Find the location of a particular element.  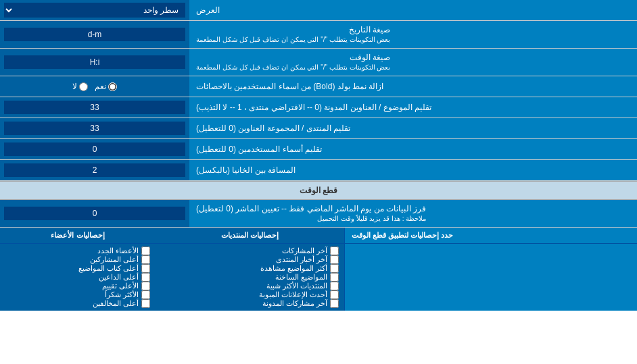

checkbox-item-top-violators: أعلى المخالفين is located at coordinates (78, 304).